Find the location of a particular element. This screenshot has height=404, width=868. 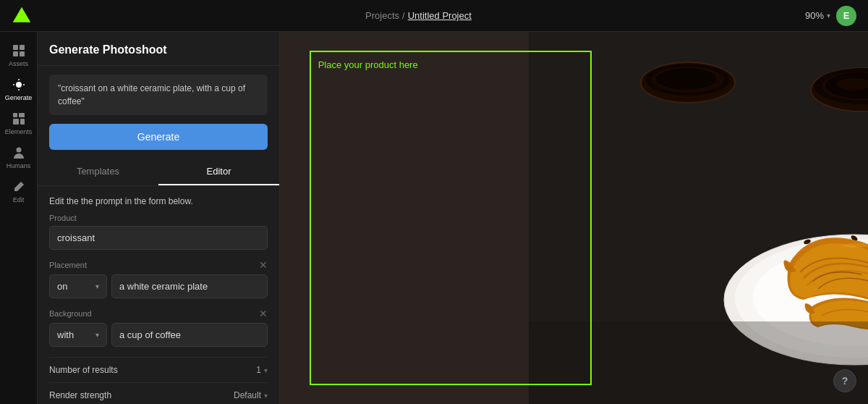

product-field-group: Product is located at coordinates (158, 232).